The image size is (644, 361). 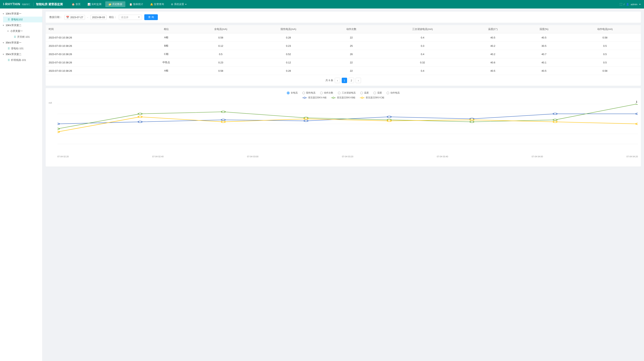 I want to click on nav-realtime: 📊 实时监测, so click(x=94, y=4).